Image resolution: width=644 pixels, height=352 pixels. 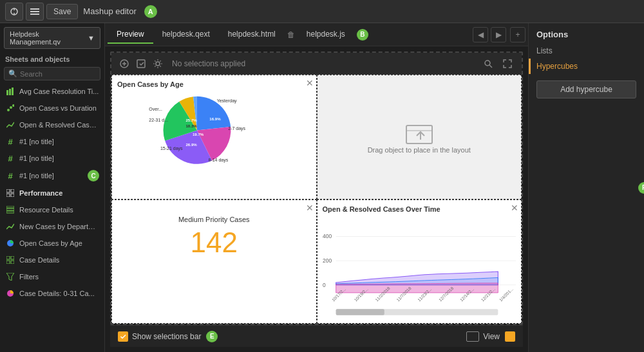 What do you see at coordinates (310, 83) in the screenshot?
I see `pie-chart-close: ✕` at bounding box center [310, 83].